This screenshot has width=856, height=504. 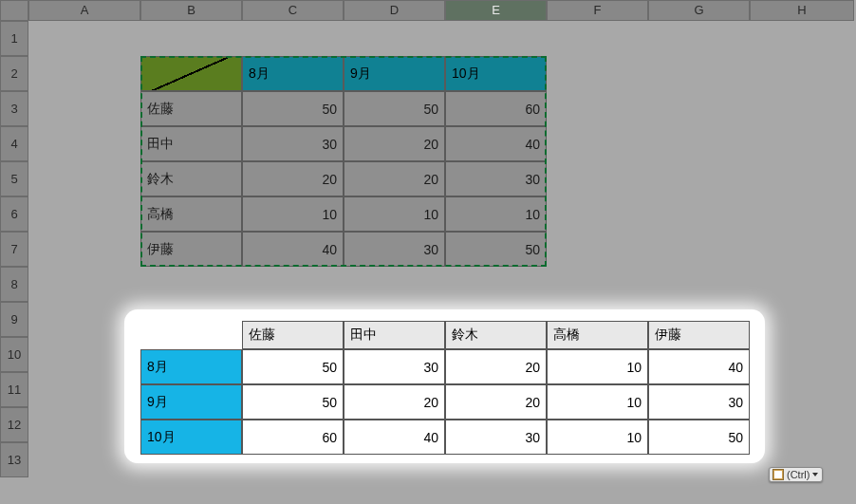 What do you see at coordinates (14, 215) in the screenshot?
I see `row-header-6: 6` at bounding box center [14, 215].